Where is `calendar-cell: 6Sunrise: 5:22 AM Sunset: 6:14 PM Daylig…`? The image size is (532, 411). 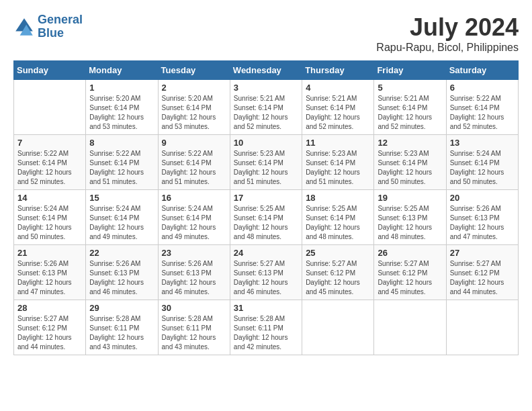
calendar-cell: 6Sunrise: 5:22 AM Sunset: 6:14 PM Daylig… is located at coordinates (482, 107).